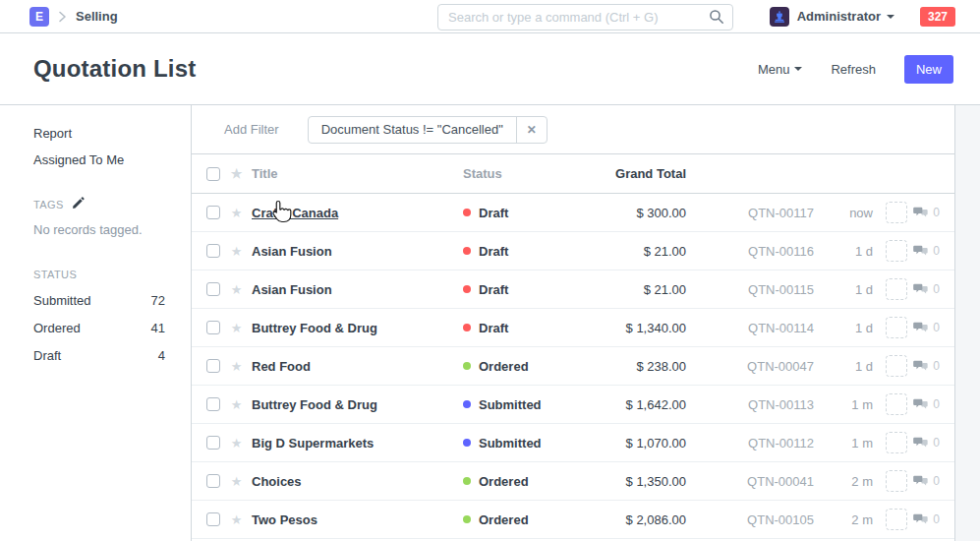  What do you see at coordinates (252, 130) in the screenshot?
I see `add-filter-button: Add Filter` at bounding box center [252, 130].